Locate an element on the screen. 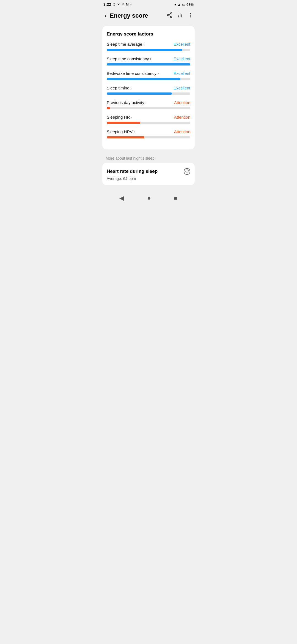 This screenshot has width=297, height=644. factor-status-1: Excellent is located at coordinates (182, 59).